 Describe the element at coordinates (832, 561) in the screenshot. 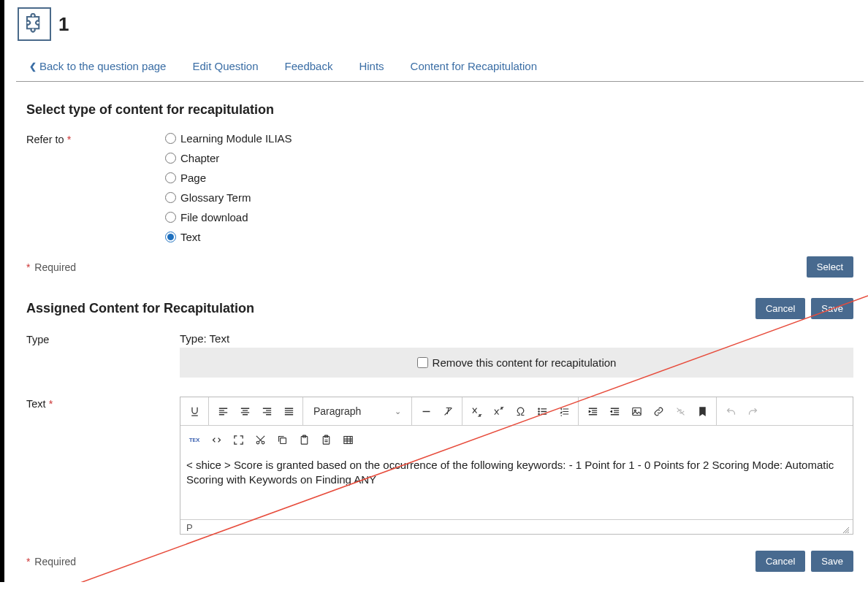

I see `save-button-bottom: Save` at that location.